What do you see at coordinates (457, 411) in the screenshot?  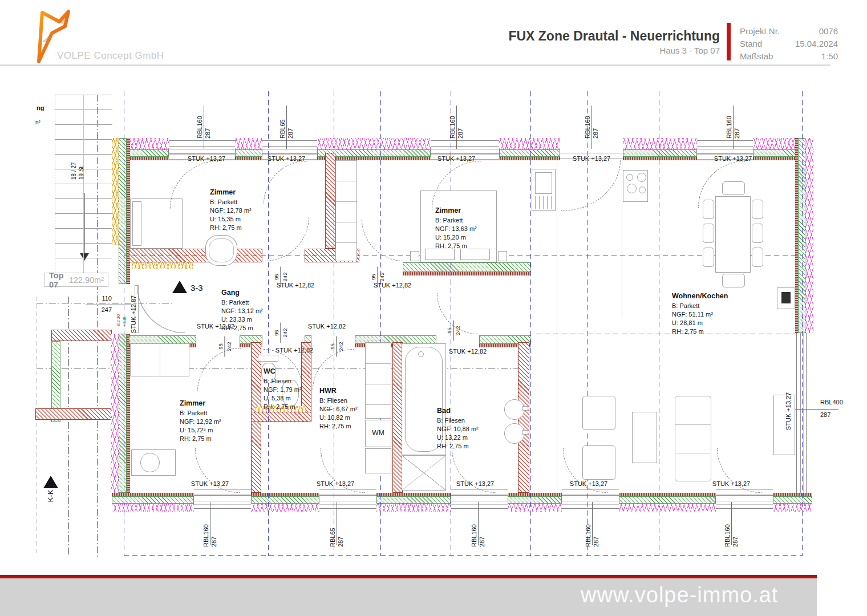 I see `room-name: Bad` at bounding box center [457, 411].